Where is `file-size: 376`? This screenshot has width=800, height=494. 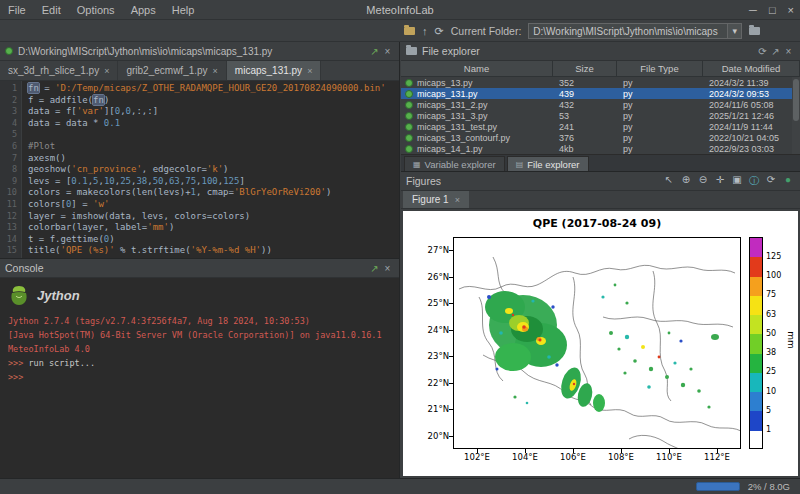
file-size: 376 is located at coordinates (585, 138).